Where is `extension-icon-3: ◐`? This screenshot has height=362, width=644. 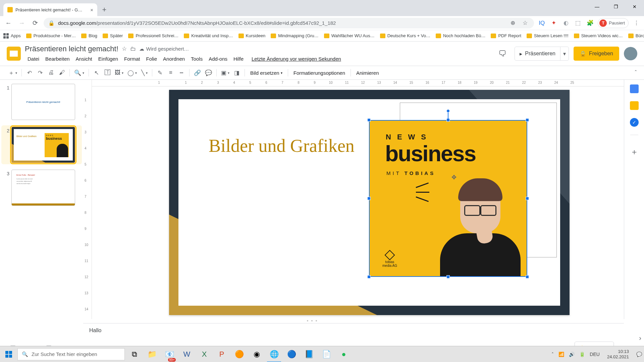 extension-icon-3: ◐ is located at coordinates (566, 23).